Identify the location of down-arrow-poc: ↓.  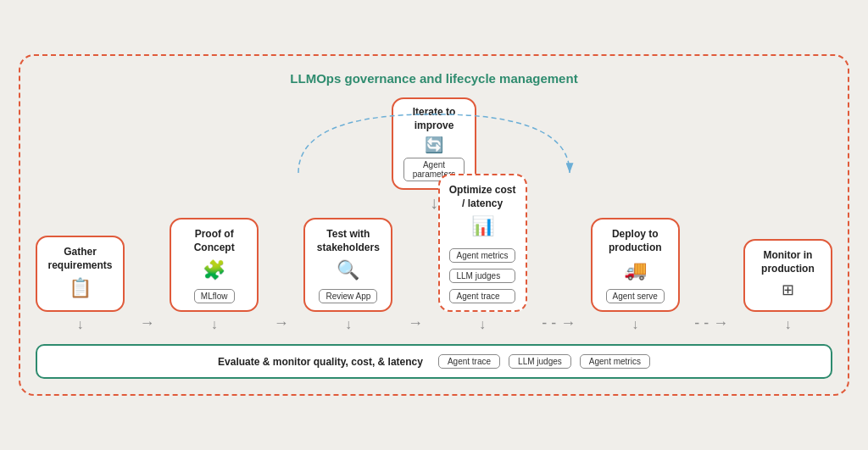
(214, 325).